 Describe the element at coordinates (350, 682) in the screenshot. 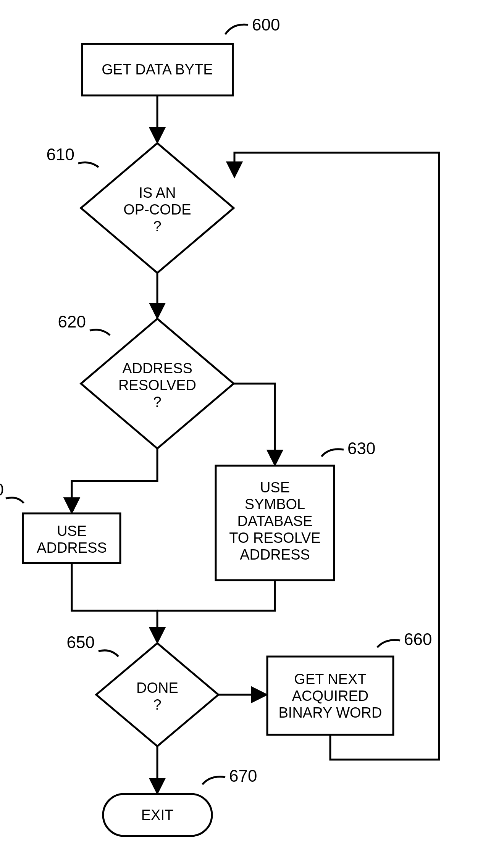

I see `node-660: GET NEXT ACQUIRED BINARY WORD 660` at that location.